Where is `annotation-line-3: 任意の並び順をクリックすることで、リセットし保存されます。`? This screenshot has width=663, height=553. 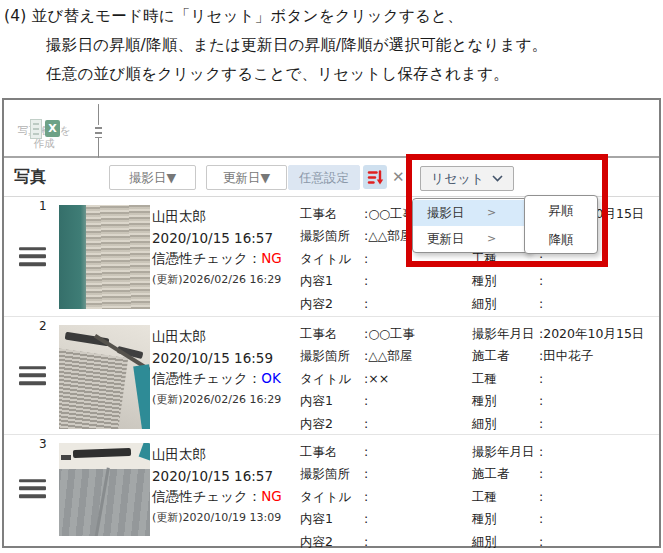
annotation-line-3: 任意の並び順をクリックすることで、リセットし保存されます。 is located at coordinates (278, 74).